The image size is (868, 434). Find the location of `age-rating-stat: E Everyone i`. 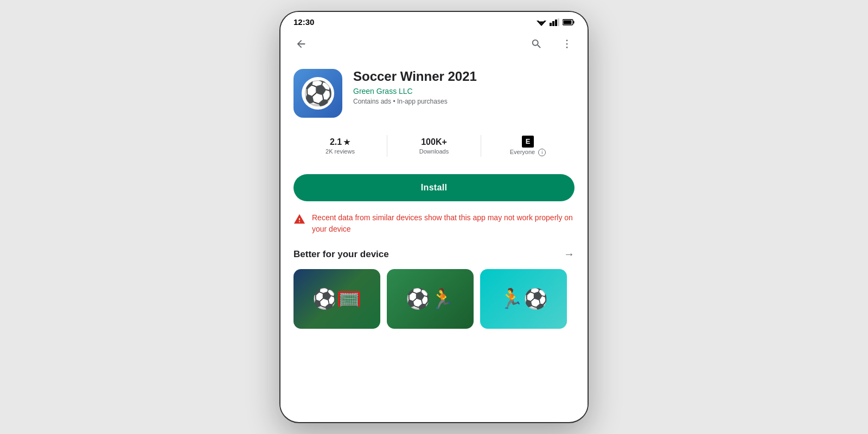

age-rating-stat: E Everyone i is located at coordinates (528, 146).